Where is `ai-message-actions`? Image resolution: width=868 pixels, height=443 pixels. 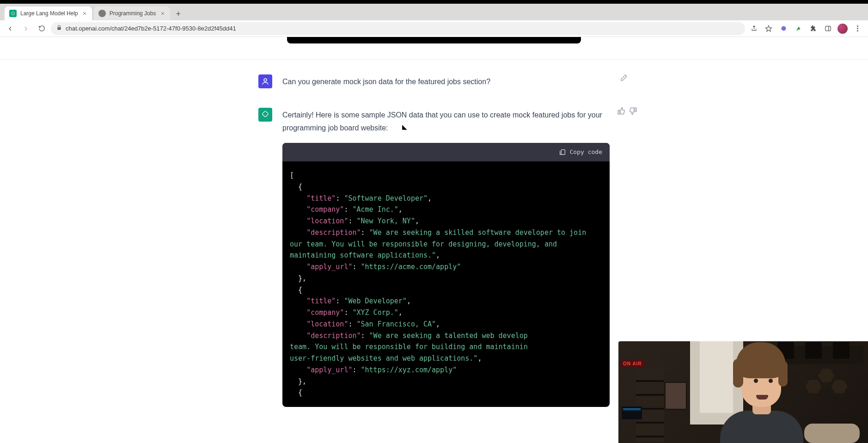 ai-message-actions is located at coordinates (627, 111).